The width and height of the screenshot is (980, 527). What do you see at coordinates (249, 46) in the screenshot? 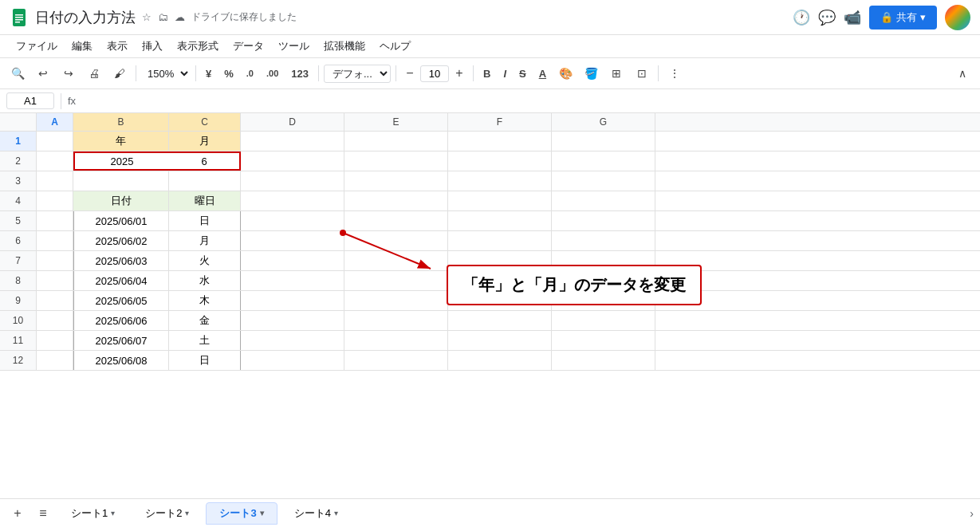
I see `menu-data: データ` at bounding box center [249, 46].